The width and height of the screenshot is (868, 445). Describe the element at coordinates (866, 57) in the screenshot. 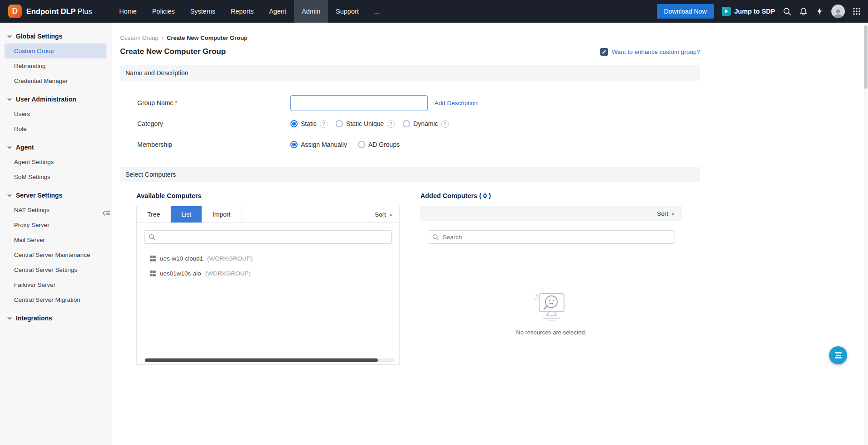

I see `vertical-scrollbar-thumb` at that location.